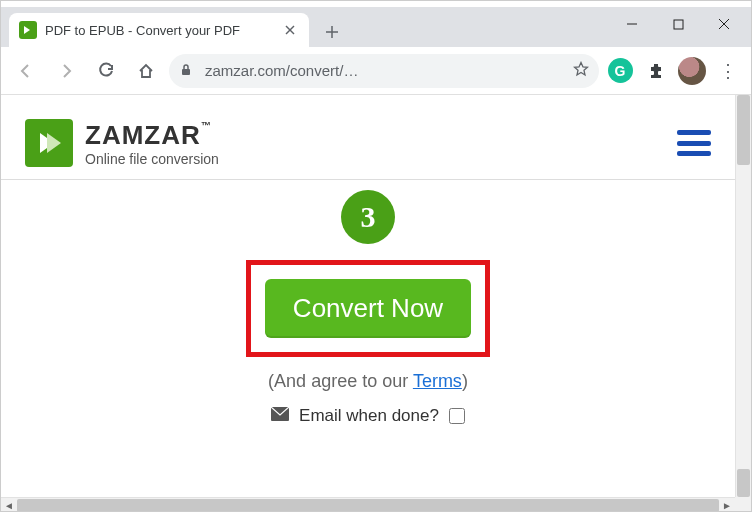 The image size is (752, 512). What do you see at coordinates (744, 483) in the screenshot?
I see `vertical-scroll-thumb-secondary` at bounding box center [744, 483].